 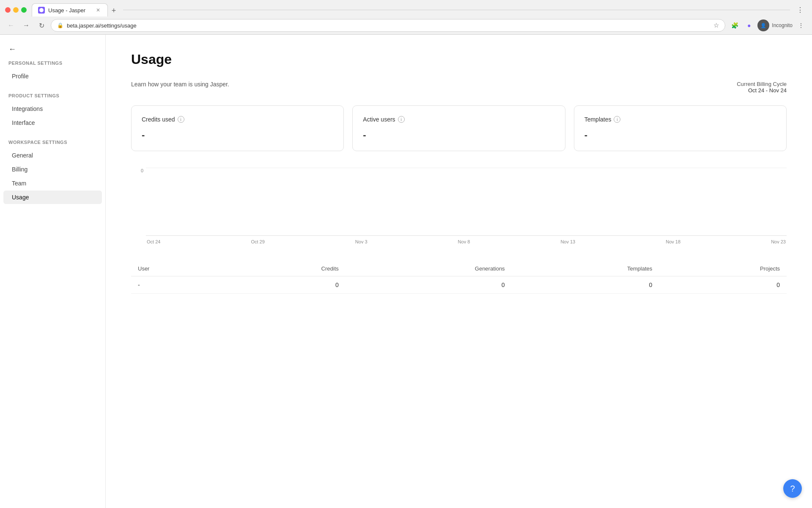 What do you see at coordinates (401, 119) in the screenshot?
I see `active-users-info-icon: i` at bounding box center [401, 119].